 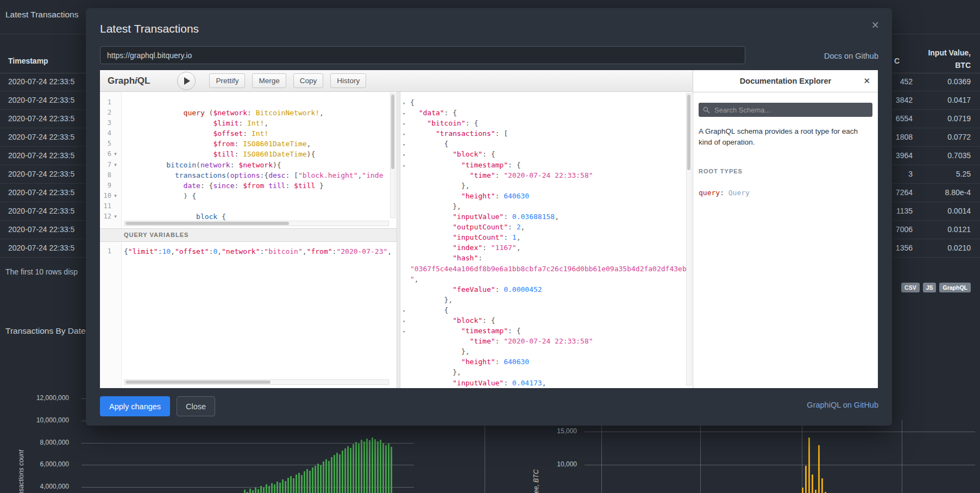 I want to click on line-number: 7, so click(x=105, y=165).